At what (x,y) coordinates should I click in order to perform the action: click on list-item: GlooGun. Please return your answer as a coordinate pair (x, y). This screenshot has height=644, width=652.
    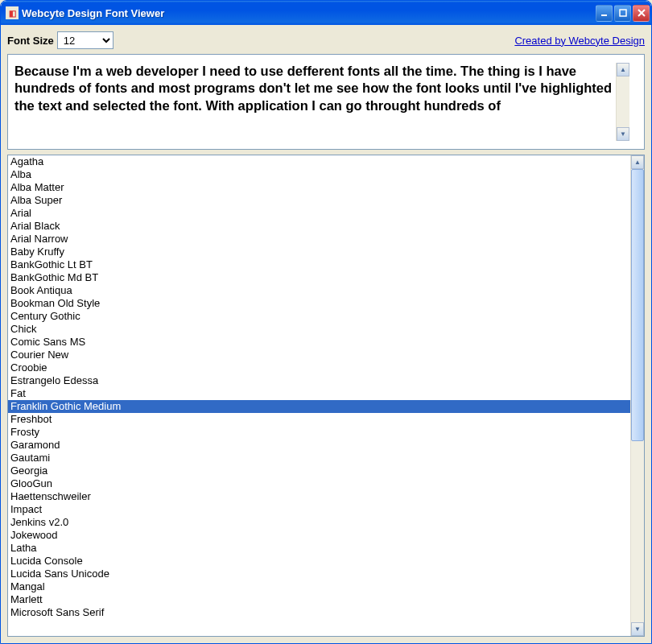
    Looking at the image, I should click on (319, 484).